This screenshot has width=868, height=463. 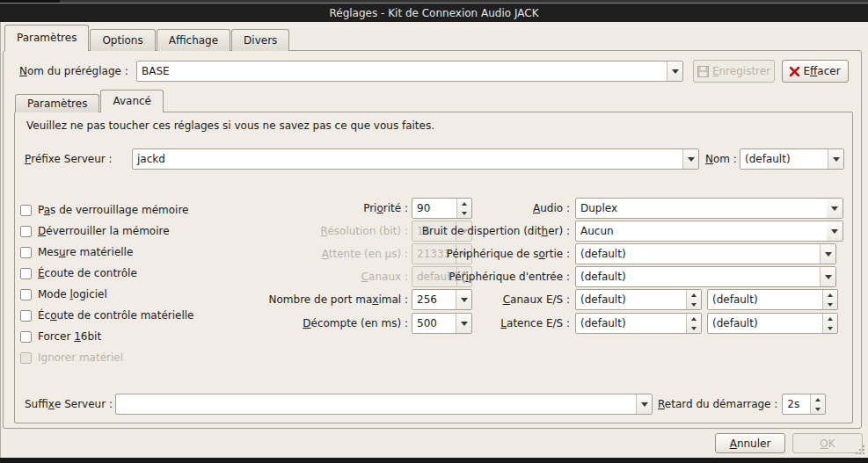 What do you see at coordinates (408, 159) in the screenshot?
I see `server-prefix-value: jackd` at bounding box center [408, 159].